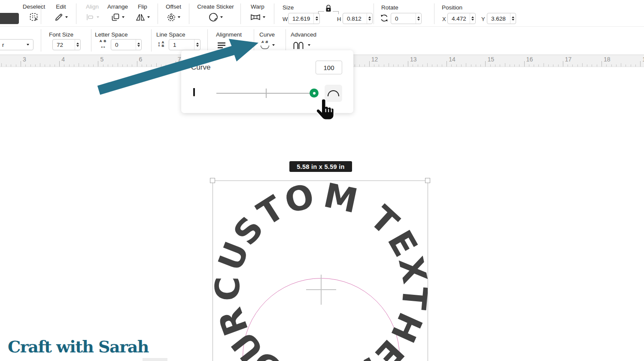  I want to click on edit-button: Edit, so click(61, 13).